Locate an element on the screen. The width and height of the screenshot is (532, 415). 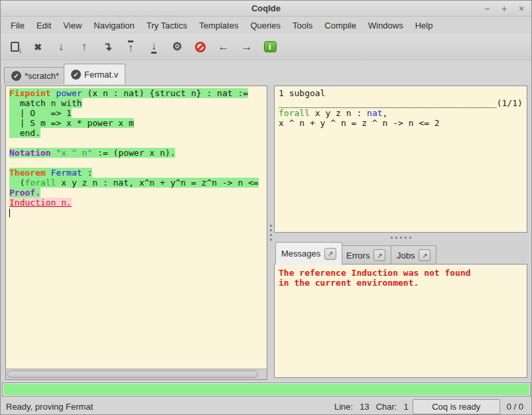
menu-try-tactics: Try Tactics is located at coordinates (167, 25).